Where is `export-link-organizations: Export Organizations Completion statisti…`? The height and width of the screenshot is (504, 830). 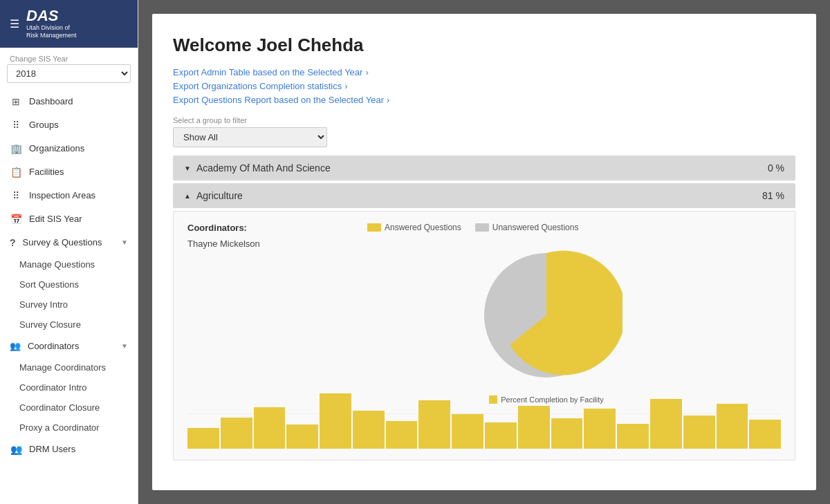
export-link-organizations: Export Organizations Completion statisti… is located at coordinates (484, 86).